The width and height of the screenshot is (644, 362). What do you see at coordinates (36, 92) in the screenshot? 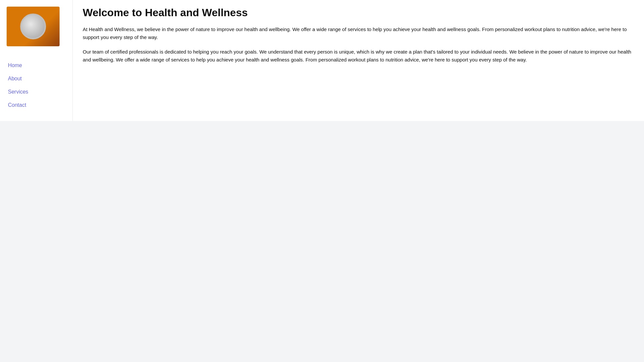
I see `sidebar-item-services: Services` at bounding box center [36, 92].